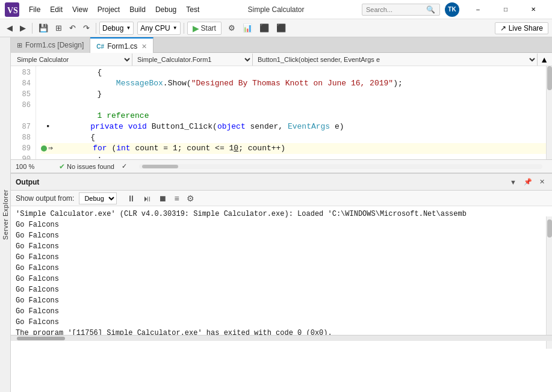  What do you see at coordinates (236, 149) in the screenshot?
I see `code-num-underline: 0` at bounding box center [236, 149].